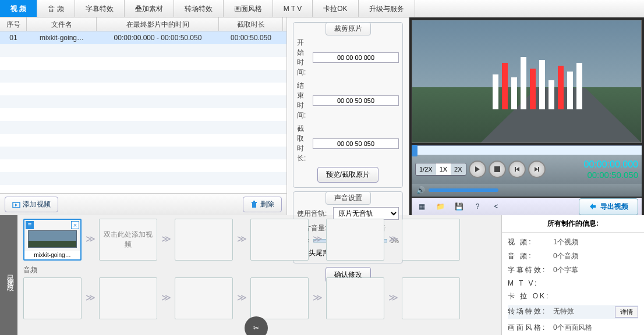  Describe the element at coordinates (387, 8) in the screenshot. I see `tab-8: 升级与服务` at that location.